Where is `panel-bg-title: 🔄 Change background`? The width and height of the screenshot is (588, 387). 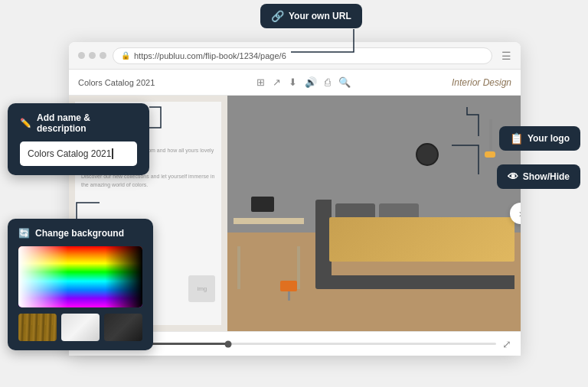 panel-bg-title: 🔄 Change background is located at coordinates (80, 233).